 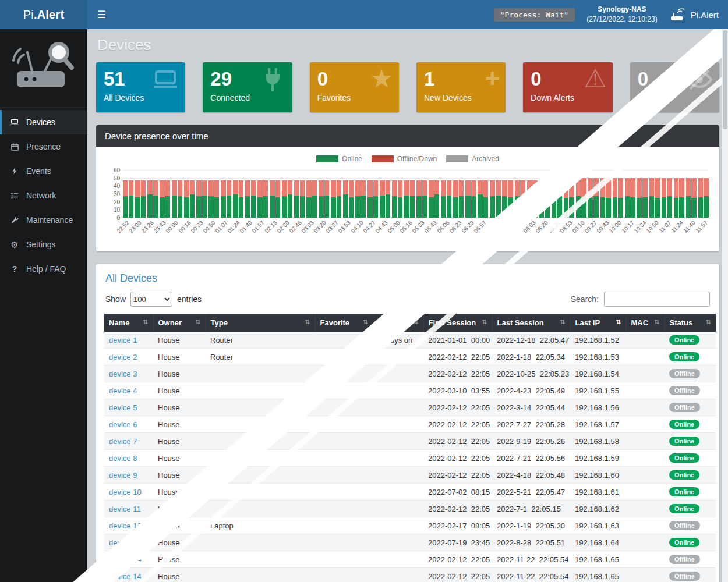 What do you see at coordinates (129, 542) in the screenshot?
I see `cell-name: device 13` at bounding box center [129, 542].